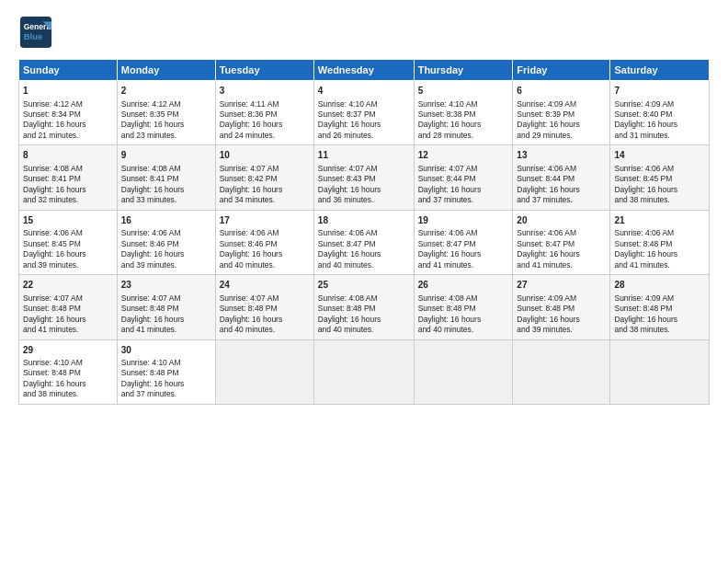 This screenshot has height=563, width=728. What do you see at coordinates (68, 113) in the screenshot?
I see `day-cell: 1Sunrise: 4:12 AMSunset: 8:34 PMDaylight…` at bounding box center [68, 113].